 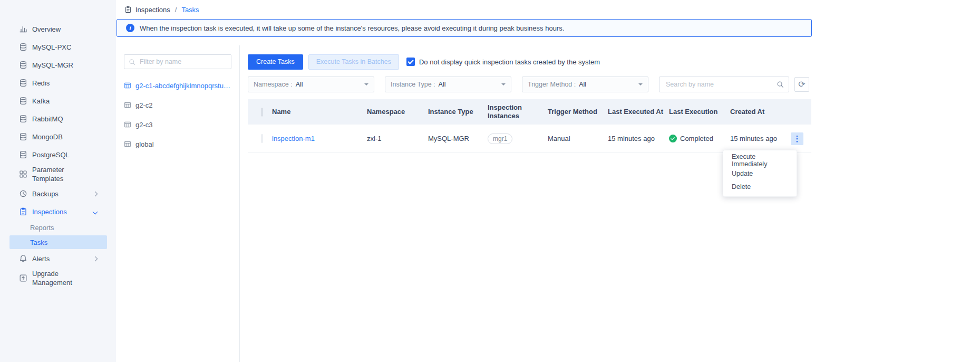 What do you see at coordinates (46, 30) in the screenshot?
I see `sidebar-item-label: Overview` at bounding box center [46, 30].